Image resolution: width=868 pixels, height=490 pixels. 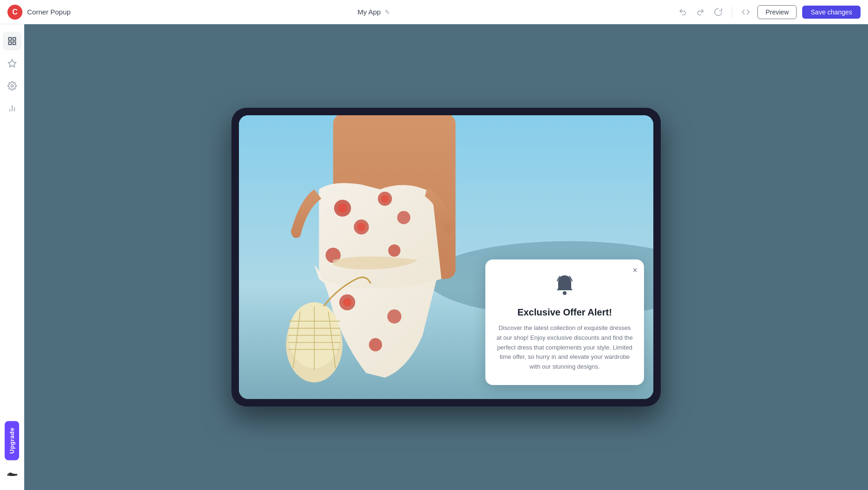 I want to click on sidebar-item-pin, so click(x=12, y=63).